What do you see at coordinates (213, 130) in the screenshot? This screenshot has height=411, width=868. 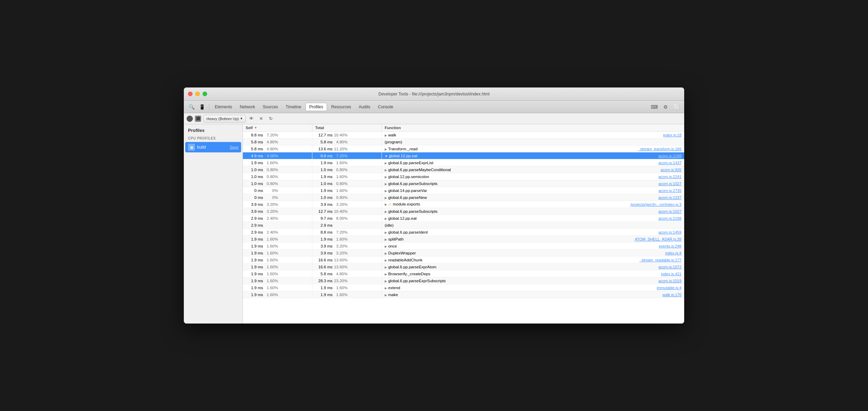 I see `sidebar-header: Profiles` at bounding box center [213, 130].